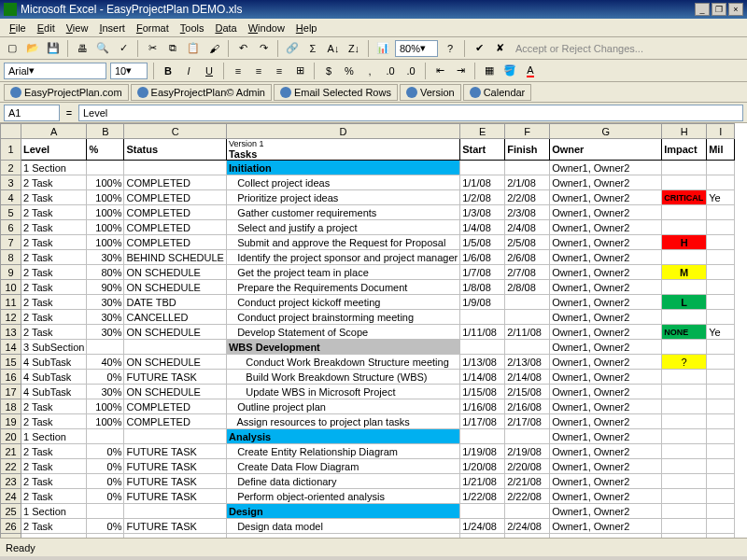  Describe the element at coordinates (11, 407) in the screenshot. I see `row-header: 18` at that location.